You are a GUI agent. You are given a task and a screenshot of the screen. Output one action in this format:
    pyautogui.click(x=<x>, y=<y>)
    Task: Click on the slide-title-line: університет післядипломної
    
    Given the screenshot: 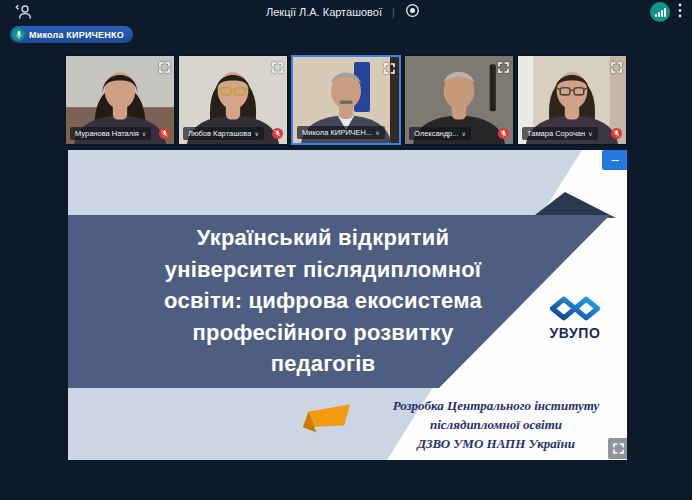 What is the action you would take?
    pyautogui.click(x=323, y=270)
    